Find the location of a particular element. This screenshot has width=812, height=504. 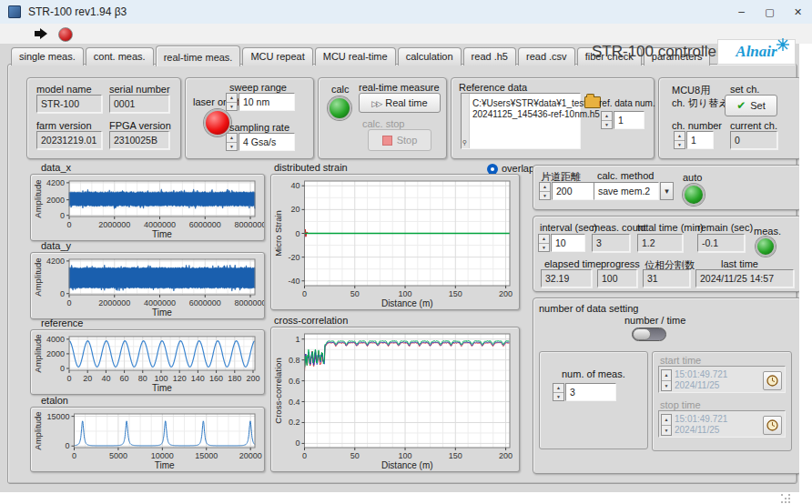

chart-title-etalon: etalon is located at coordinates (55, 400).